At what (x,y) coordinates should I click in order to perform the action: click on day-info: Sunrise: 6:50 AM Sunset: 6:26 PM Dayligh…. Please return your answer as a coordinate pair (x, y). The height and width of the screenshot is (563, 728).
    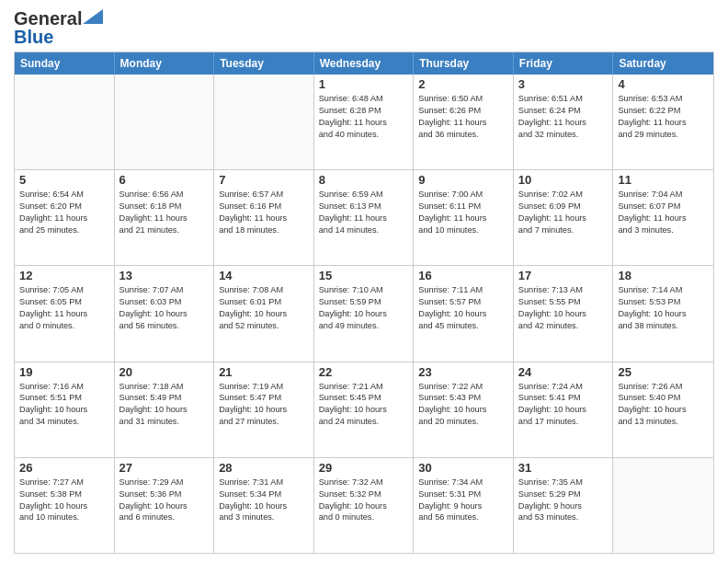
    Looking at the image, I should click on (463, 117).